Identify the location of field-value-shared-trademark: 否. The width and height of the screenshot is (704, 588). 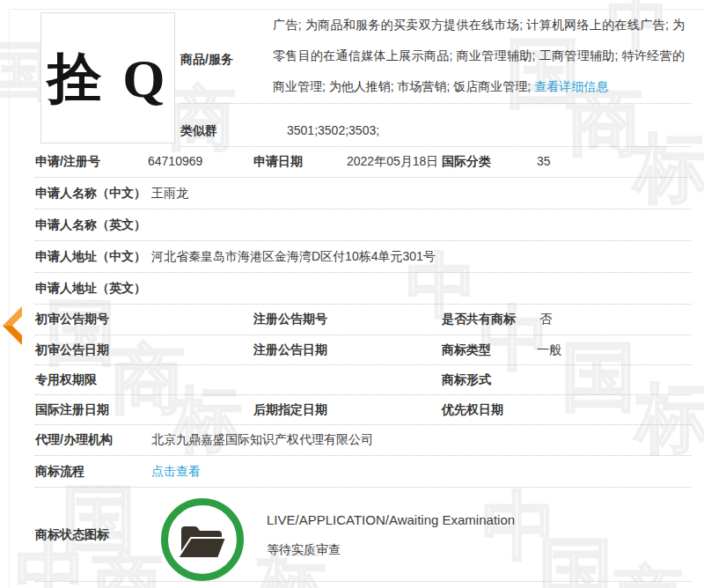
(546, 319).